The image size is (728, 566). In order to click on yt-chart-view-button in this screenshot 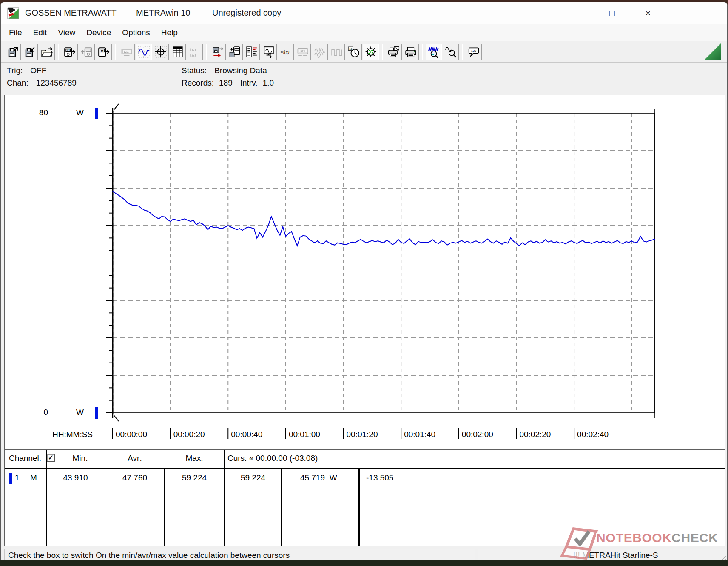, I will do `click(144, 52)`.